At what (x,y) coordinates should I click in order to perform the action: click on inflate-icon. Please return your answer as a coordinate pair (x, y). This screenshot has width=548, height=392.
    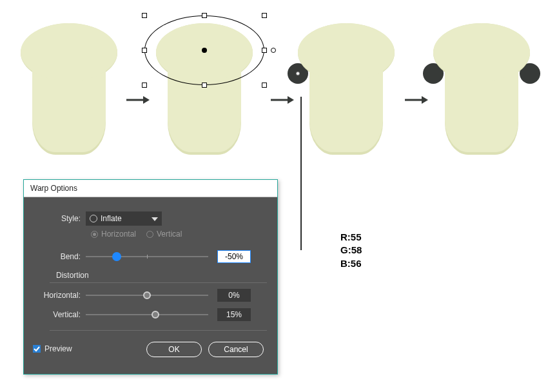
    Looking at the image, I should click on (93, 219).